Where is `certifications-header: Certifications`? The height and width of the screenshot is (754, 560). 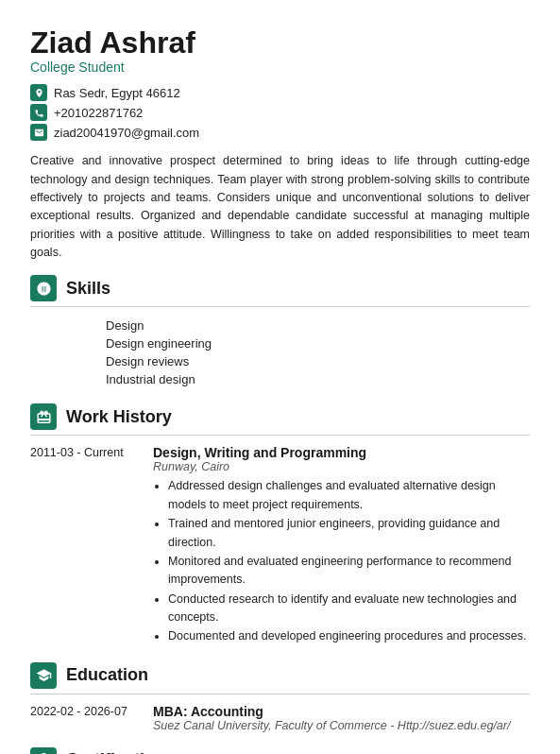 certifications-header: Certifications is located at coordinates (280, 750).